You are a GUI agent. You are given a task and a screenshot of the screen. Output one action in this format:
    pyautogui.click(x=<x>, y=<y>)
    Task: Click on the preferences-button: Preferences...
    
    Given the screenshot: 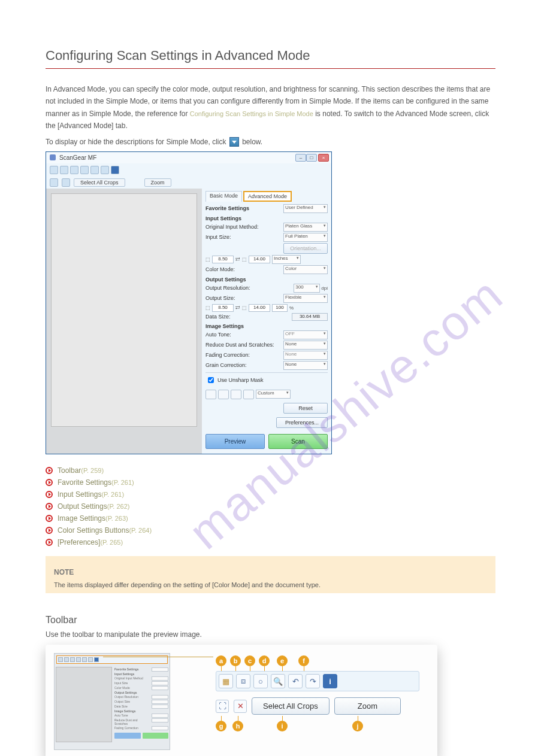 What is the action you would take?
    pyautogui.click(x=302, y=423)
    